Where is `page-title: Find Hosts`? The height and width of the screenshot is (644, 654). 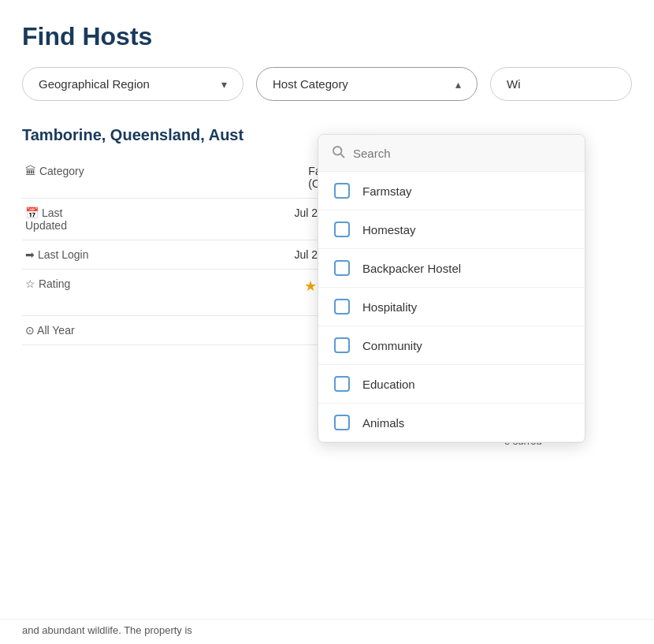
page-title: Find Hosts is located at coordinates (327, 33).